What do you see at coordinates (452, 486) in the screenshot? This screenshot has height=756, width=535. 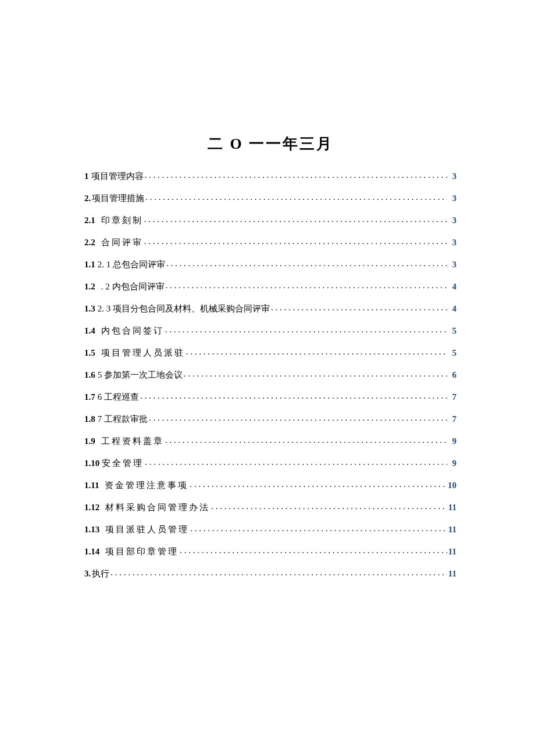 I see `toc-entry-page: 10` at bounding box center [452, 486].